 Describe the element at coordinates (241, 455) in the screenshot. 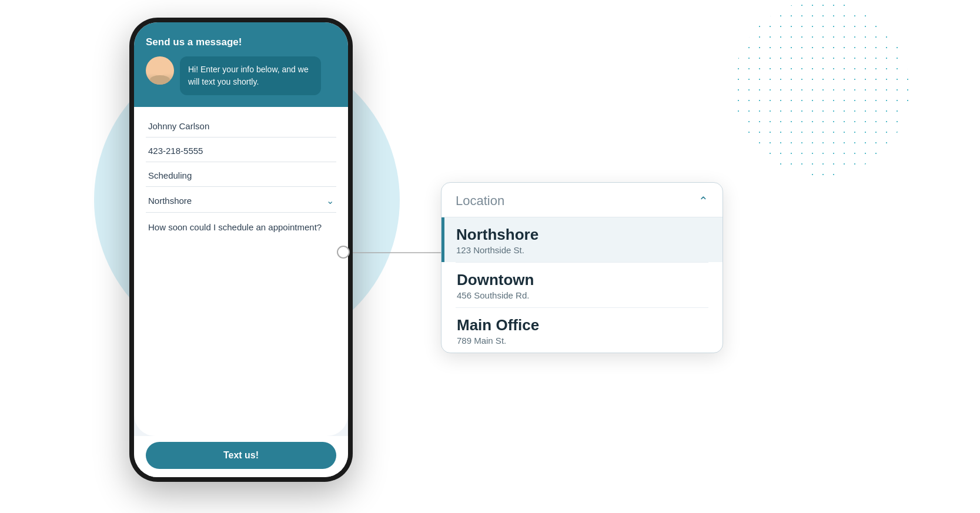

I see `submit-button: Text us!` at that location.